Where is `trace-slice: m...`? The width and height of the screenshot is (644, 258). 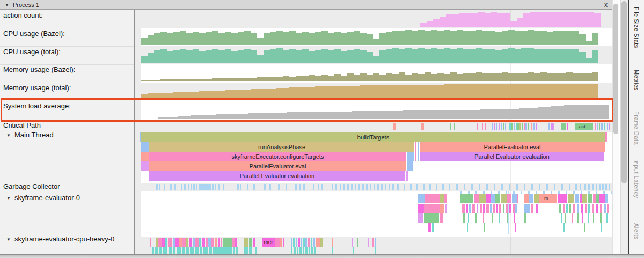 trace-slice: m... is located at coordinates (548, 198).